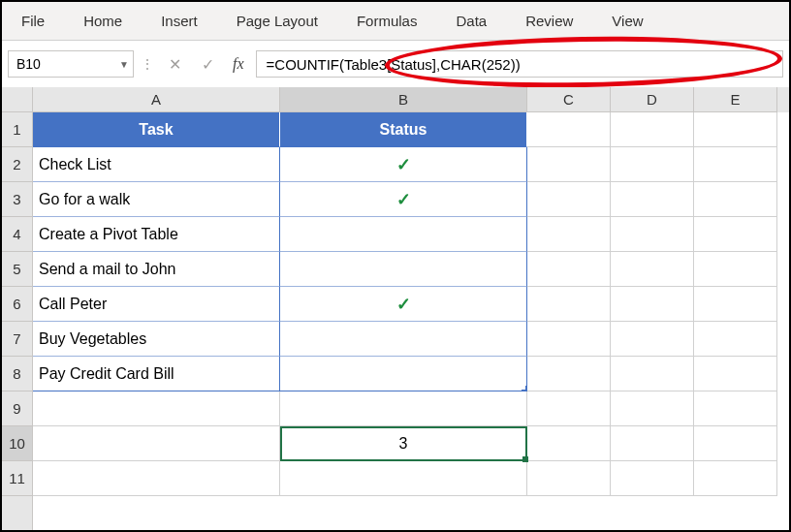  What do you see at coordinates (157, 130) in the screenshot?
I see `table-header-task: Task` at bounding box center [157, 130].